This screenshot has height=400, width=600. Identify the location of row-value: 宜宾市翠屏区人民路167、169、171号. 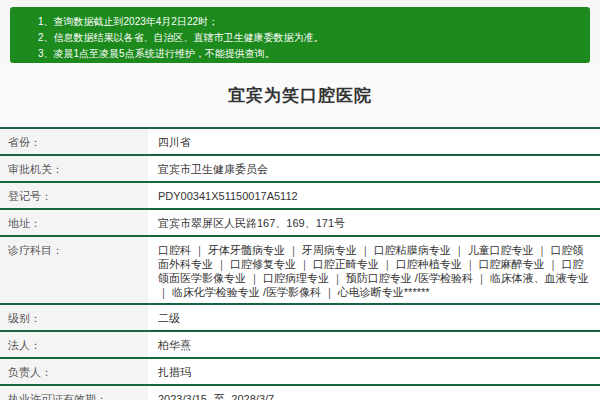
(374, 222).